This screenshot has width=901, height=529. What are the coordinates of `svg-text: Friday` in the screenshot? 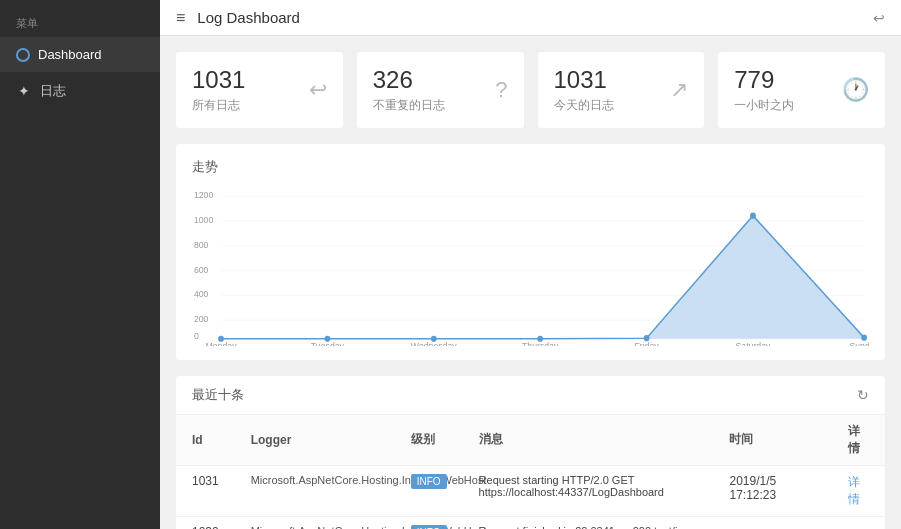 It's located at (646, 344).